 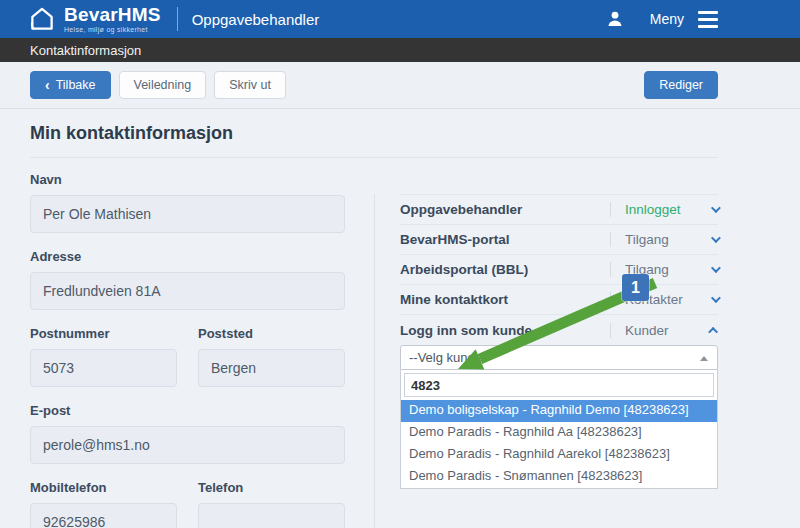 I want to click on email-field, so click(x=188, y=445).